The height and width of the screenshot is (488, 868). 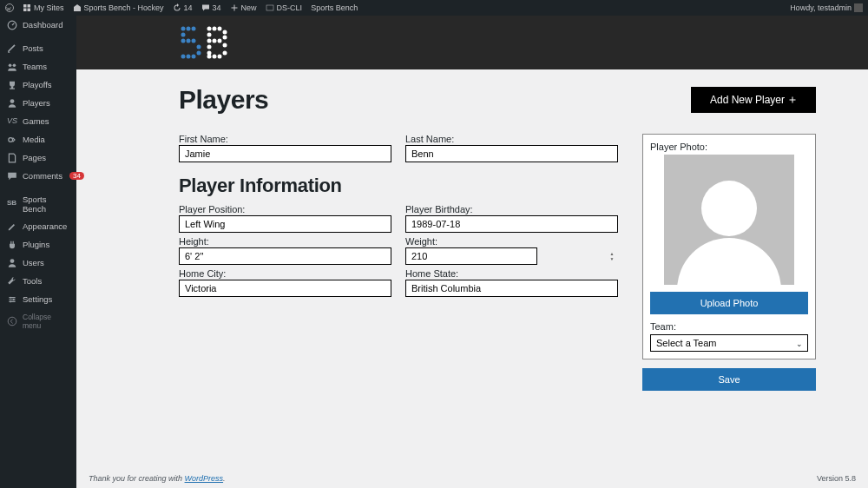 I want to click on collapse-menu: Collapse menu, so click(x=38, y=321).